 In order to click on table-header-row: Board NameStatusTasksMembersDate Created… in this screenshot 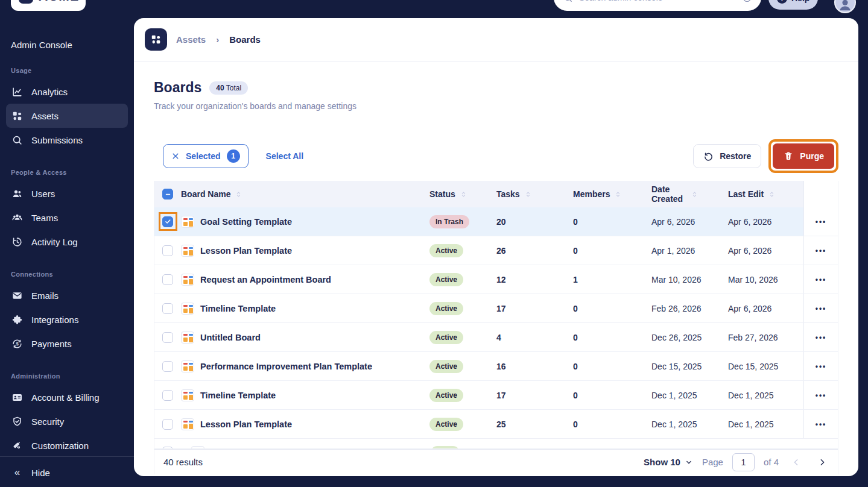, I will do `click(496, 194)`.